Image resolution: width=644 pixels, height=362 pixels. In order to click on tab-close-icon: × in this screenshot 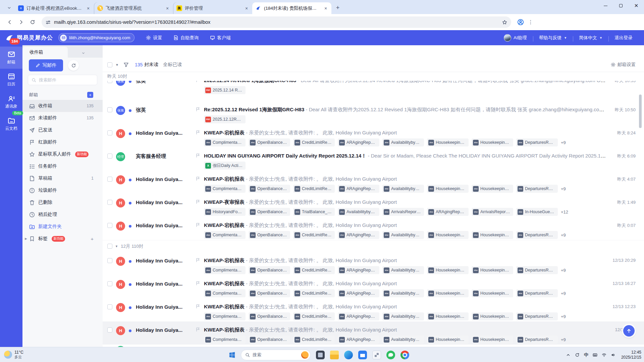, I will do `click(88, 8)`.